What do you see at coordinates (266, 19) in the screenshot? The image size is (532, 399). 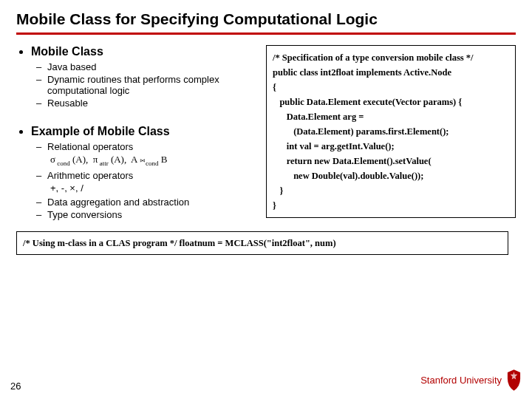 I see `slide-title: Mobile Class for Specifying Computationa…` at bounding box center [266, 19].